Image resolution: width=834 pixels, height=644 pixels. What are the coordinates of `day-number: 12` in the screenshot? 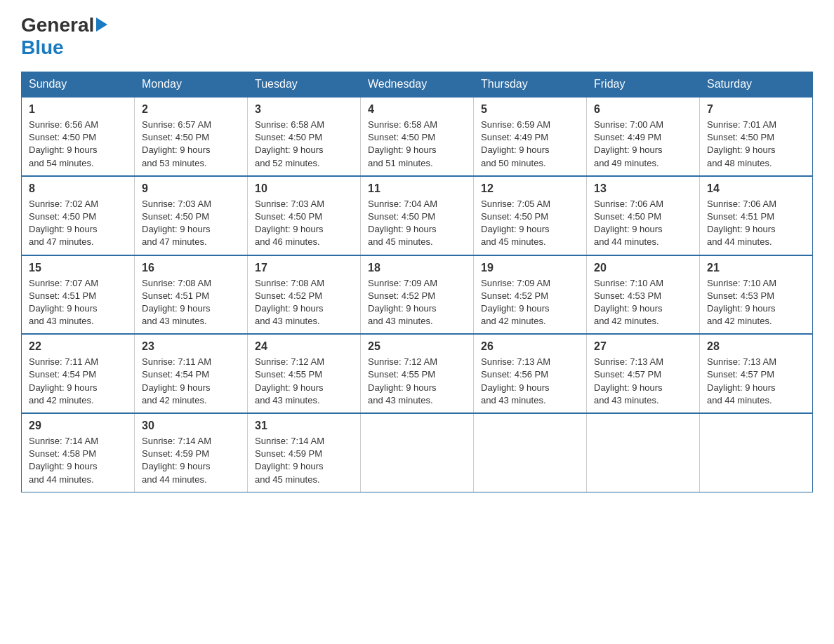 It's located at (530, 189).